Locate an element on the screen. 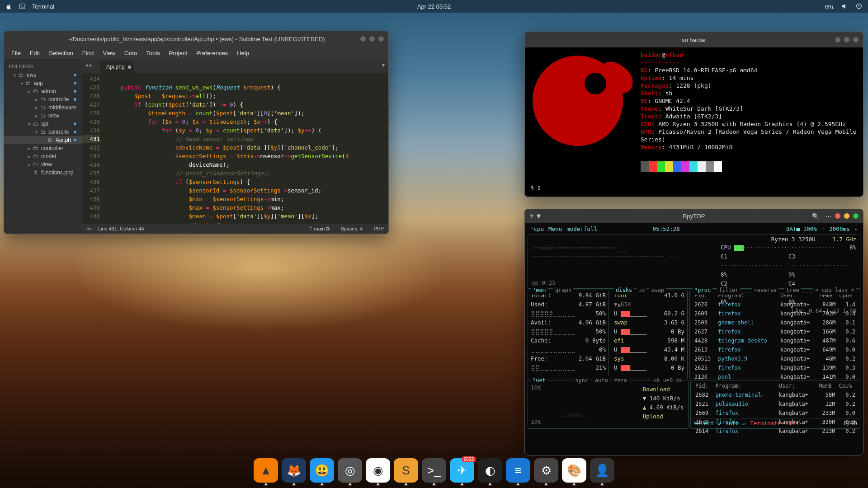  folder-ews: ▾🗀ews is located at coordinates (43, 75).